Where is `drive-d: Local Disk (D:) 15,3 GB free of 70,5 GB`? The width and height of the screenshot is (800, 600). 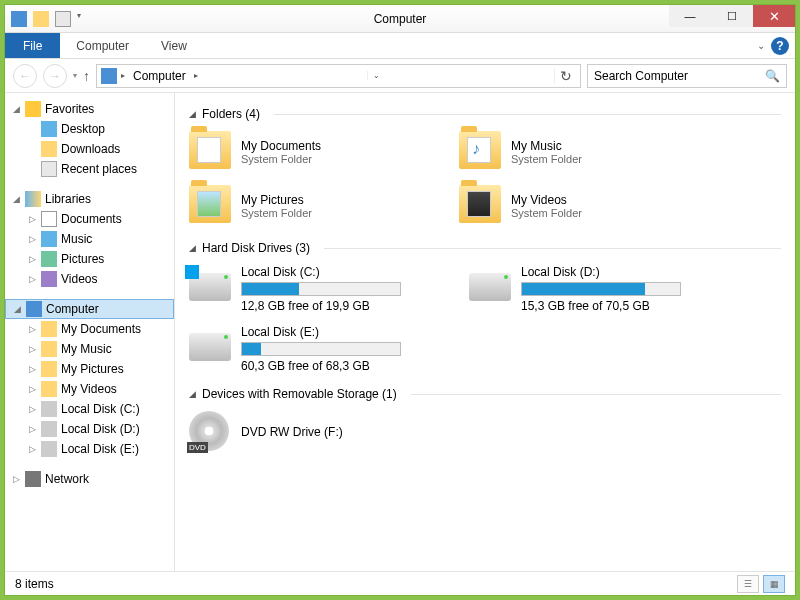
drive-d: Local Disk (D:) 15,3 GB free of 70,5 GB is located at coordinates (599, 289).